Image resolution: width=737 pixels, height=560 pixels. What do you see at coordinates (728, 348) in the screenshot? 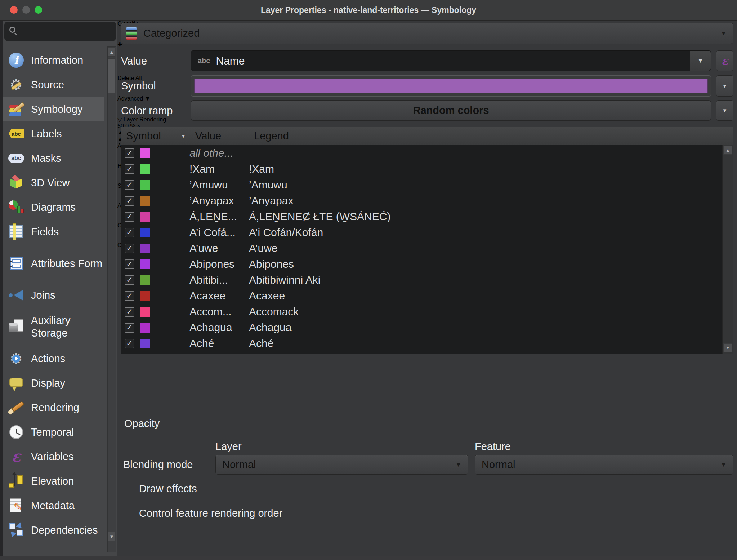
I see `table-scroll-down-icon: ▼` at bounding box center [728, 348].